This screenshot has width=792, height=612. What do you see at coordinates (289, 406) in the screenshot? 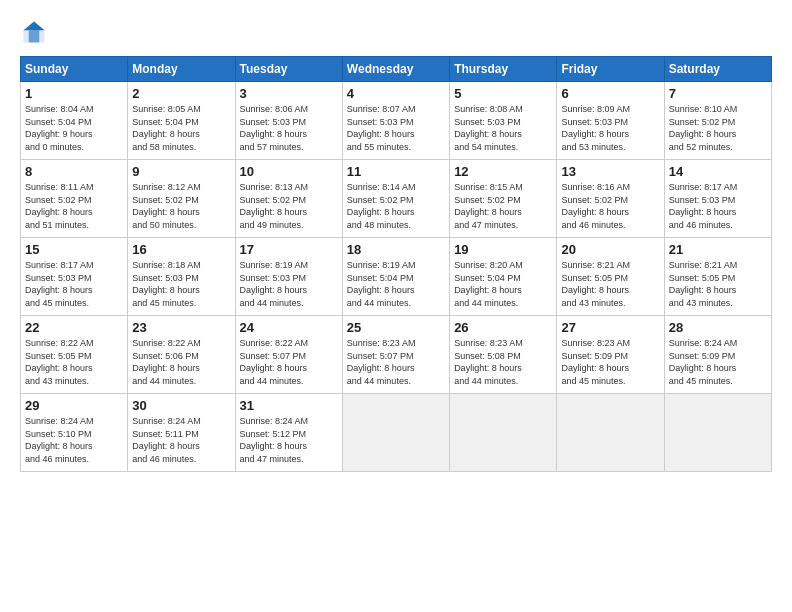
I see `day-number: 31` at bounding box center [289, 406].